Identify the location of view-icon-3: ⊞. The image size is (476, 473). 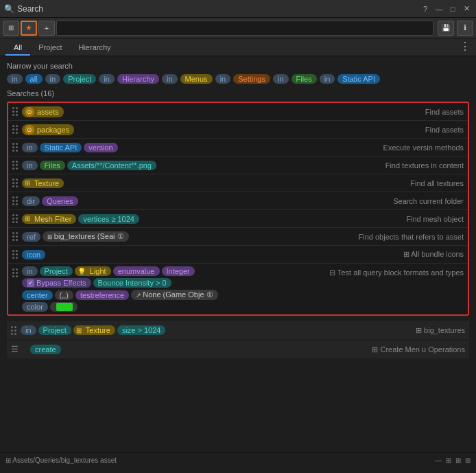
(468, 460).